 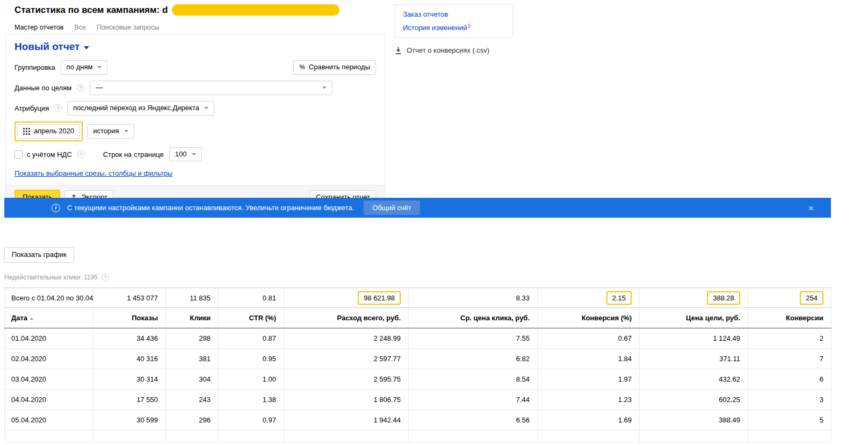 I want to click on change-history-link: История измененийβ, so click(x=454, y=27).